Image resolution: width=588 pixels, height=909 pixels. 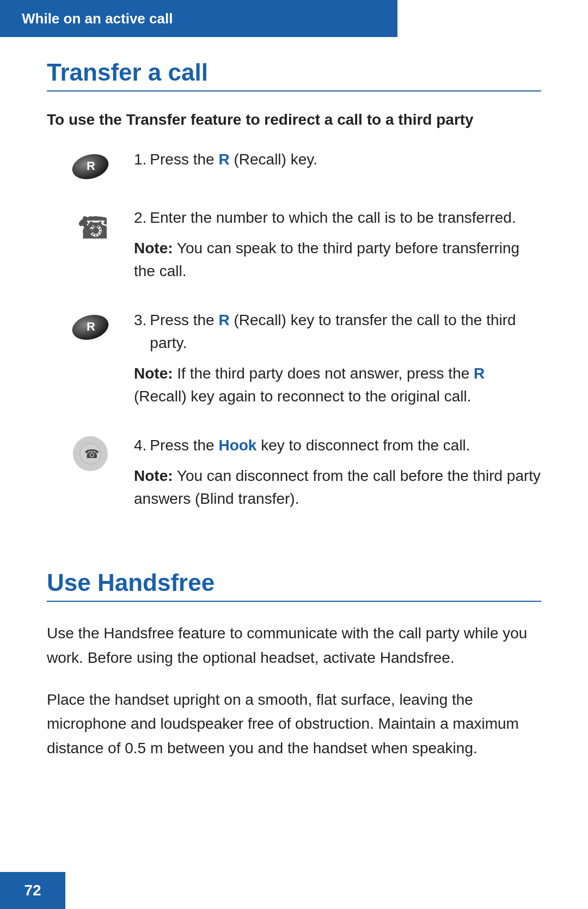 What do you see at coordinates (90, 454) in the screenshot?
I see `hook-key-icon: ☎` at bounding box center [90, 454].